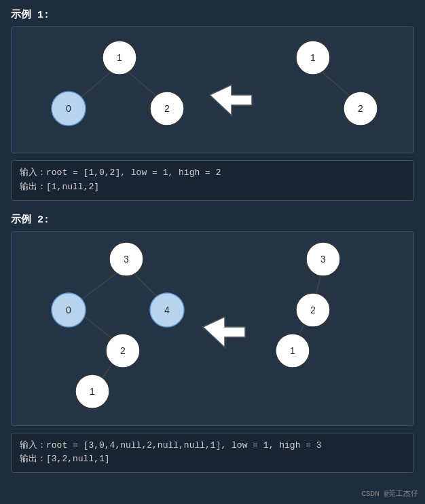 Image resolution: width=425 pixels, height=504 pixels. I want to click on example2-code: 输入：root = [3,0,4,null,2,null,null,1], lo…, so click(212, 453).